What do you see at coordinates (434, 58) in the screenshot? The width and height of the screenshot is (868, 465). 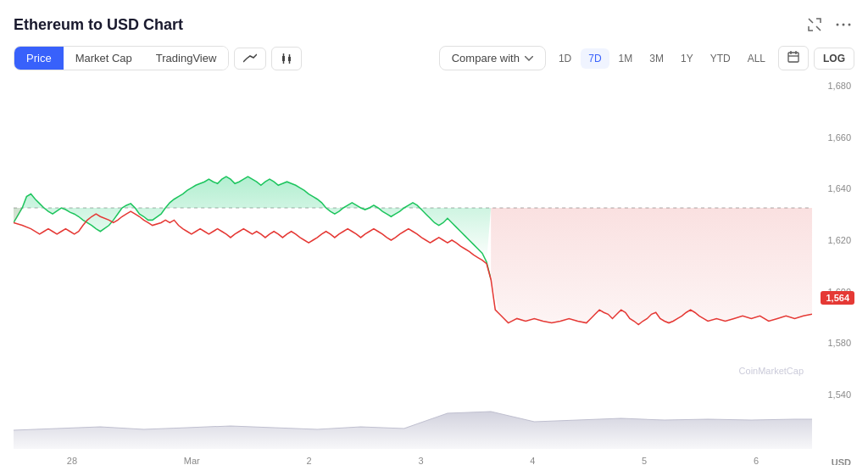 I see `toolbar: Price Market Cap TradingView Compare wit…` at bounding box center [434, 58].